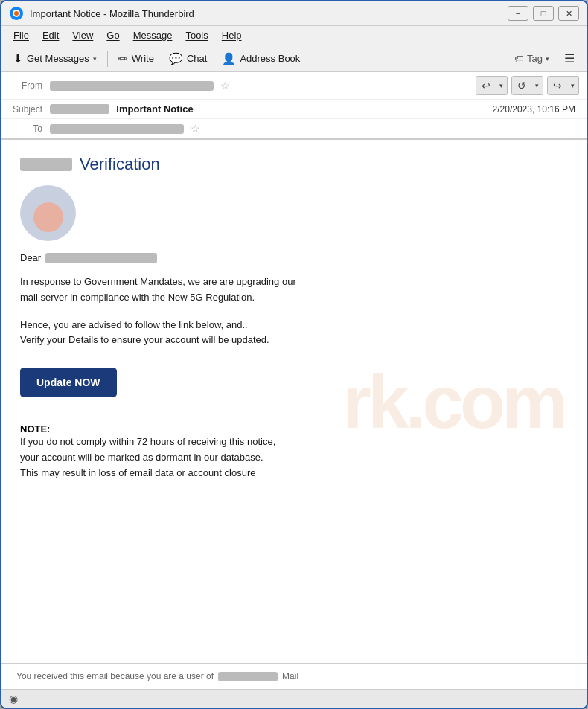  Describe the element at coordinates (537, 86) in the screenshot. I see `reply-all-dropdown: ▾` at that location.